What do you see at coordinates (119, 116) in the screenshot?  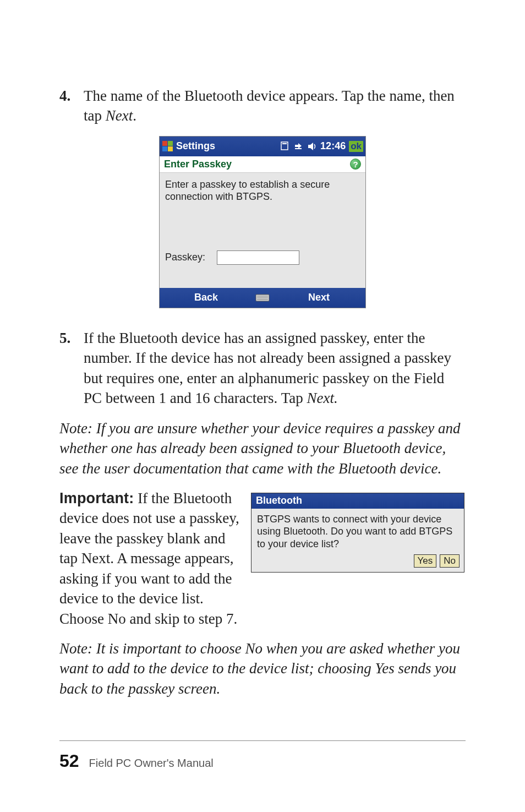 I see `step-4-em: Next` at bounding box center [119, 116].